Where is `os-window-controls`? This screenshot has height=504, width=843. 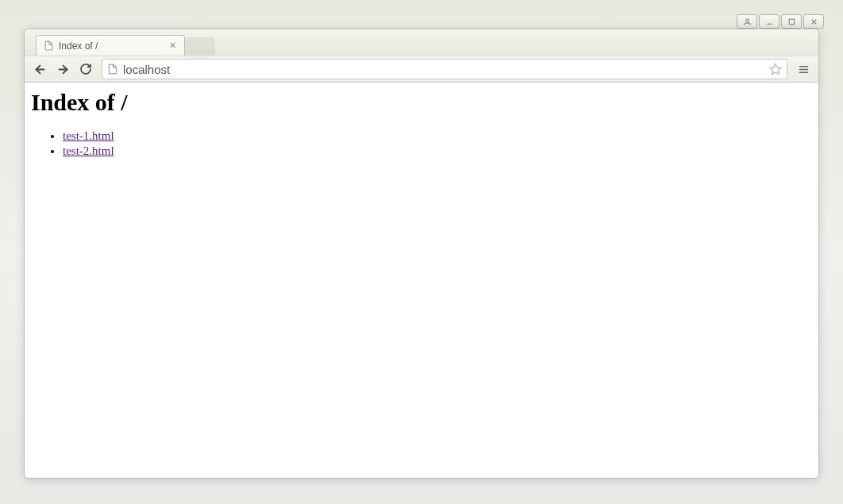 os-window-controls is located at coordinates (780, 21).